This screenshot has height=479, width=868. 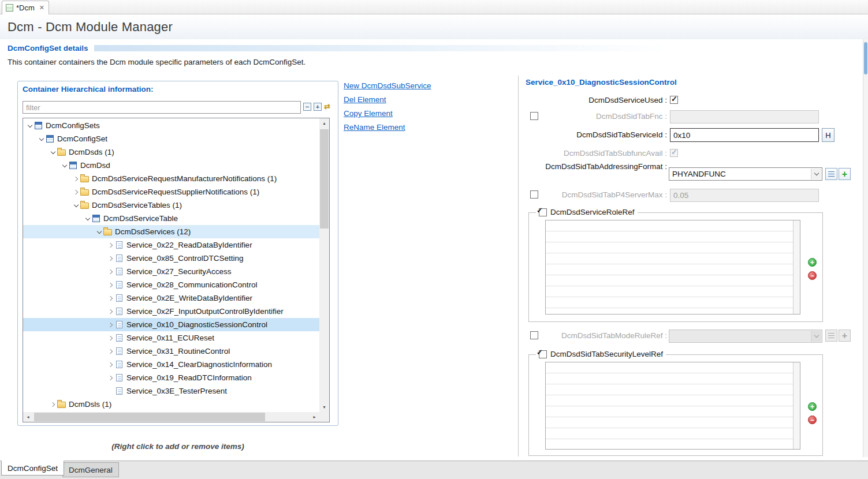 What do you see at coordinates (171, 126) in the screenshot?
I see `tree-item: DcmConfigSets` at bounding box center [171, 126].